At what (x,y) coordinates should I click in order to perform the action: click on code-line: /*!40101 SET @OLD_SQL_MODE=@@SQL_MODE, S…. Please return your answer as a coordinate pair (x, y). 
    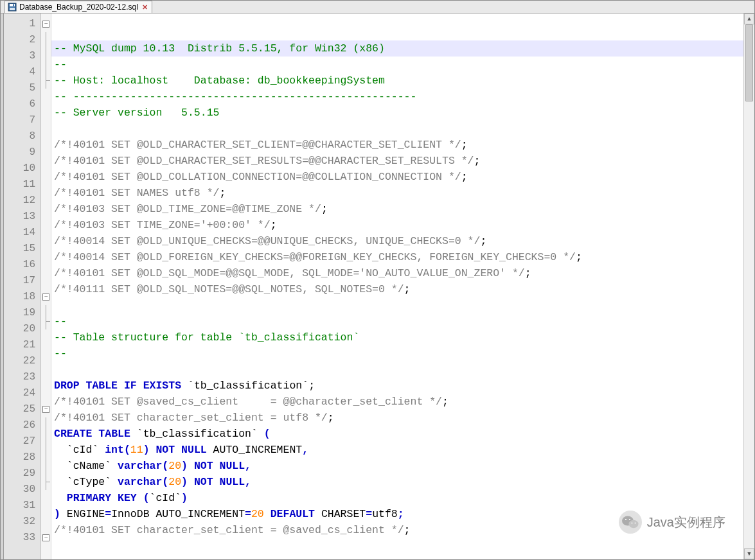
    Looking at the image, I should click on (397, 274).